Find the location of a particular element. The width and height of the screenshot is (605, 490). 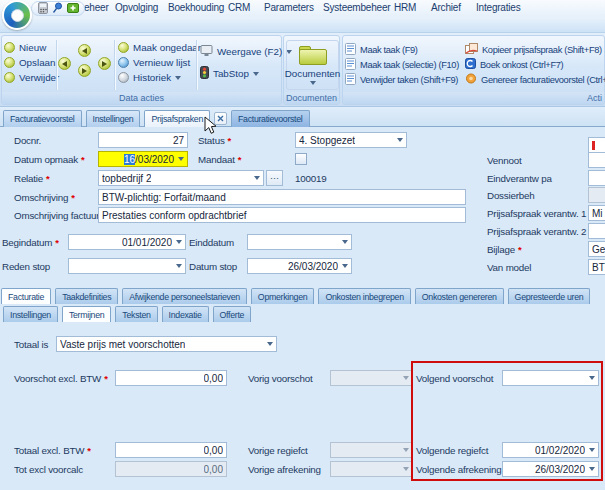

opslaan-button: Opslaan is located at coordinates (30, 62).